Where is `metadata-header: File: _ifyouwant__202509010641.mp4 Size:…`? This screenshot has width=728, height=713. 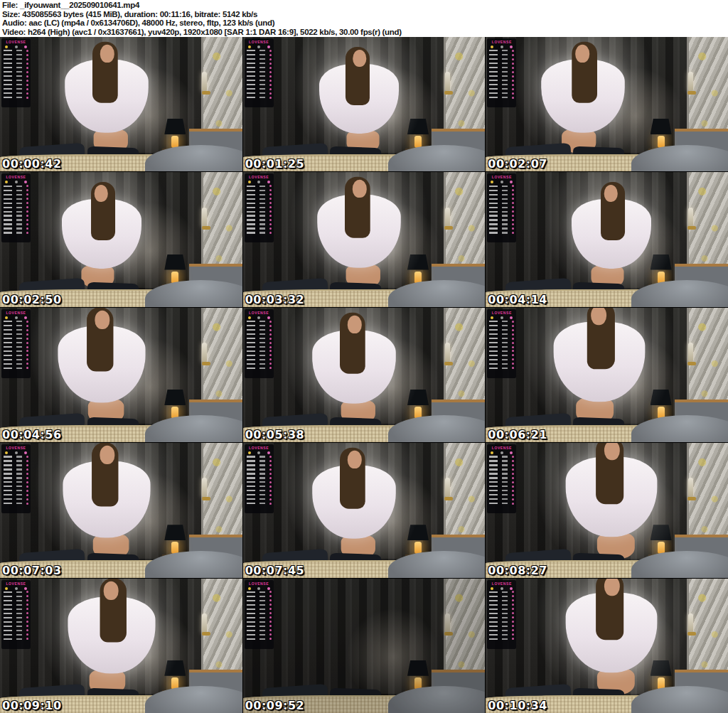 metadata-header: File: _ifyouwant__202509010641.mp4 Size:… is located at coordinates (364, 18).